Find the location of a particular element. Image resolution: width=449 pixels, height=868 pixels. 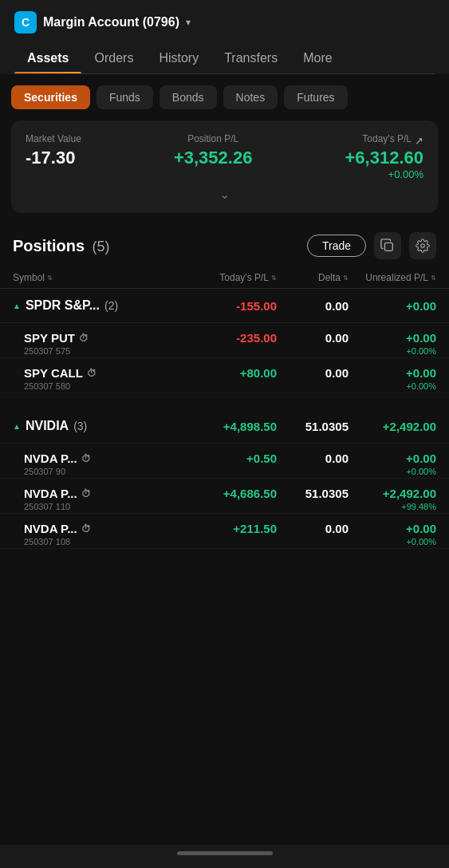

nvda-2-delta-cell: 51.0305 is located at coordinates (313, 493).